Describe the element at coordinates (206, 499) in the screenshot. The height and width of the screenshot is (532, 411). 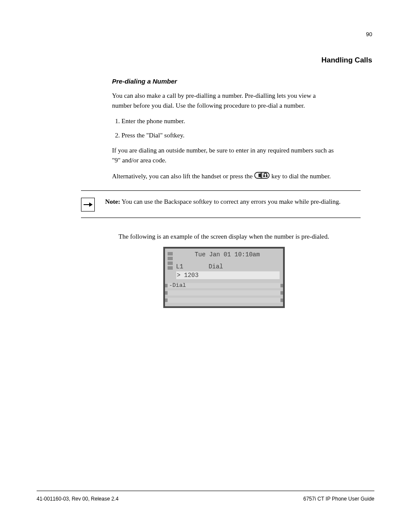
I see `footer: 41-001160-03, Rev 00, Release 2.4 6757i …` at that location.